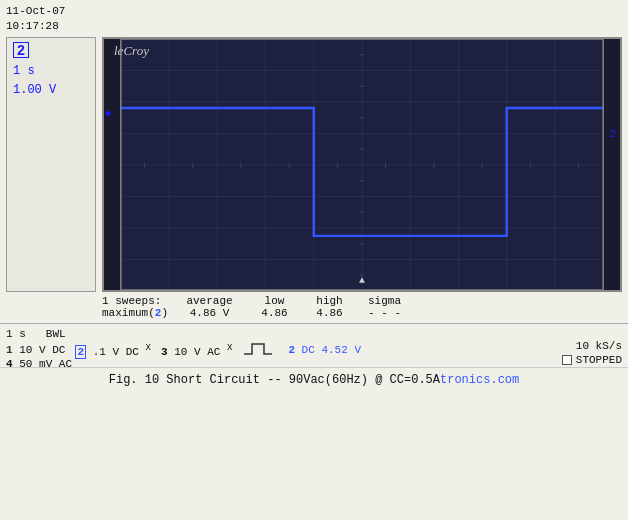 The height and width of the screenshot is (520, 628). Describe the element at coordinates (66, 364) in the screenshot. I see `ch4-coupling: AC` at that location.